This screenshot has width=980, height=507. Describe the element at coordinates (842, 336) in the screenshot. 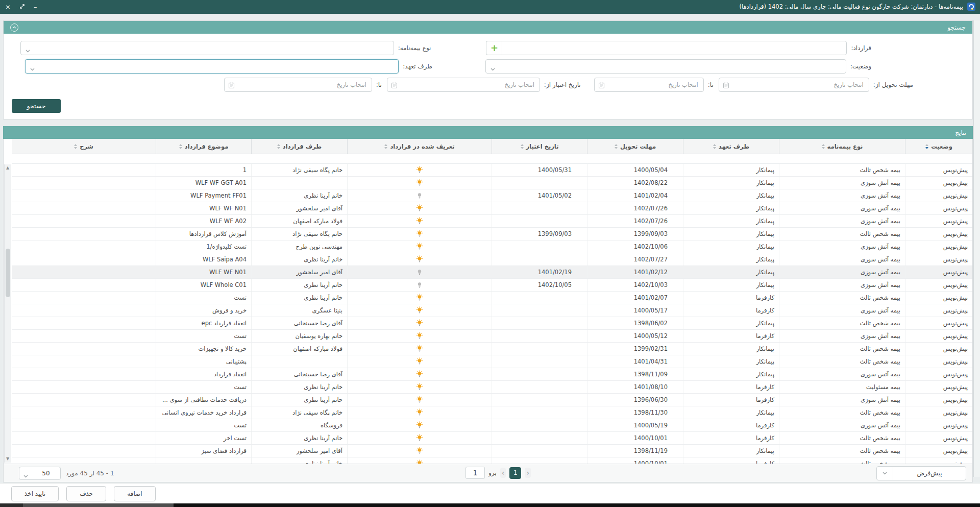

I see `cell-type: بیمه آتش سوزی` at that location.